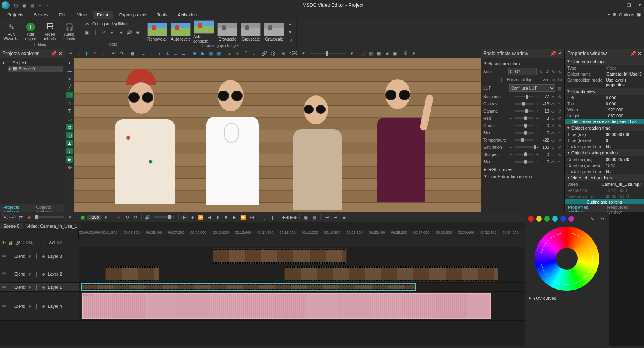 The width and height of the screenshot is (644, 348). Describe the element at coordinates (619, 5) in the screenshot. I see `minimize-icon: —` at that location.